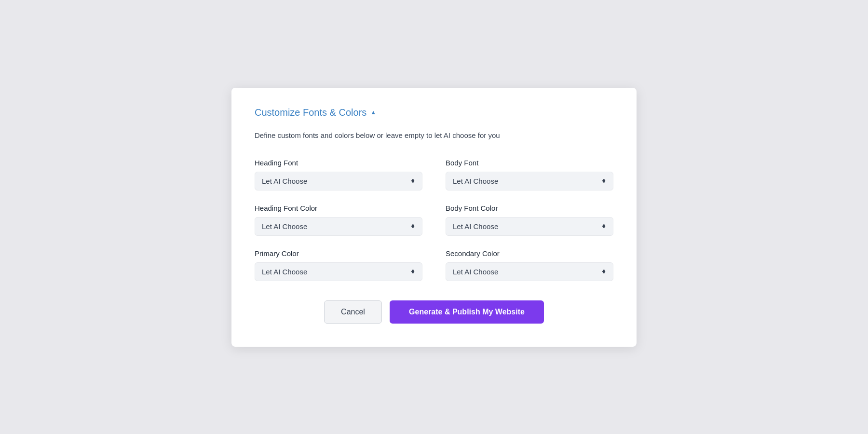  Describe the element at coordinates (529, 220) in the screenshot. I see `body-font-color-group: Body Font Color Let AI Choose Black Whit…` at that location.